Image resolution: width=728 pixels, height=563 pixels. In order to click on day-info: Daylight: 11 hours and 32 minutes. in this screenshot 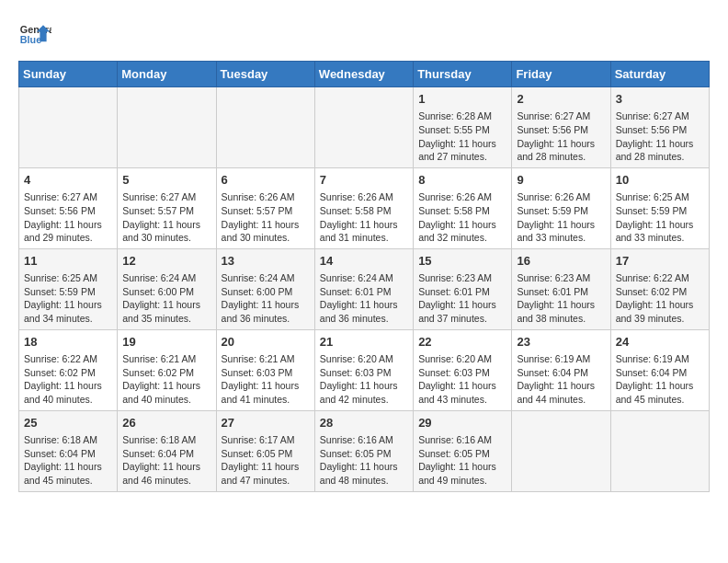, I will do `click(462, 232)`.